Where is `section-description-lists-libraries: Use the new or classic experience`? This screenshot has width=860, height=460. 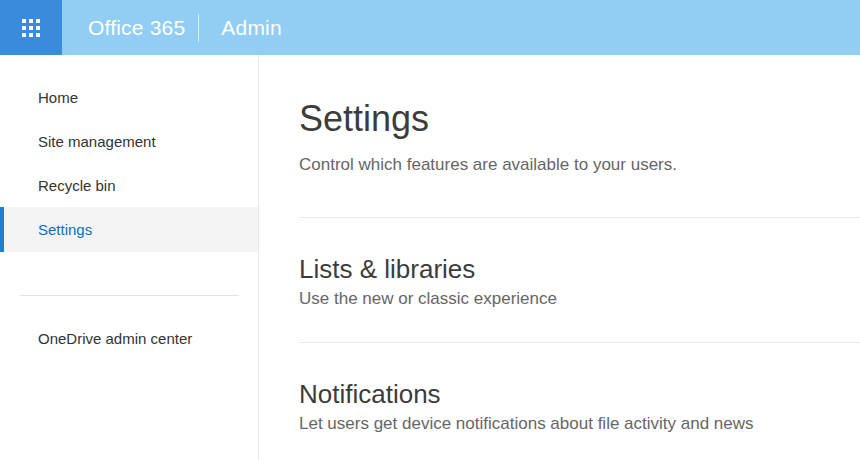 section-description-lists-libraries: Use the new or classic experience is located at coordinates (580, 299).